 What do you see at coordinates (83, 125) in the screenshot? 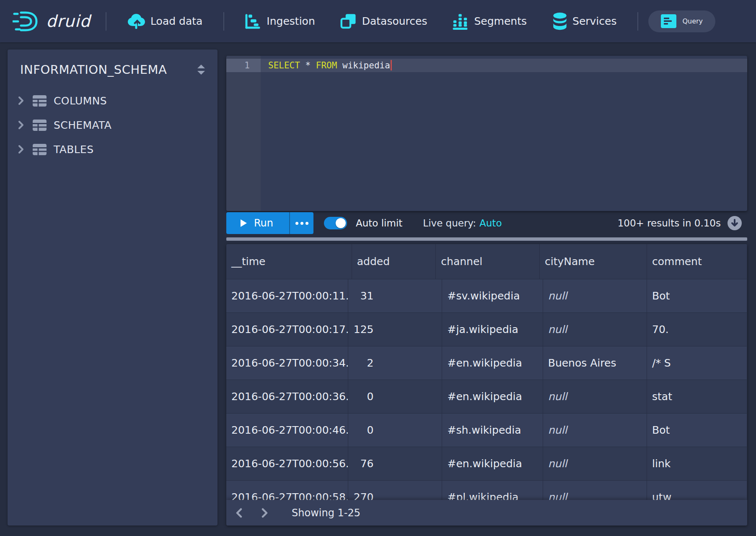
I see `tree-item-label: SCHEMATA` at bounding box center [83, 125].